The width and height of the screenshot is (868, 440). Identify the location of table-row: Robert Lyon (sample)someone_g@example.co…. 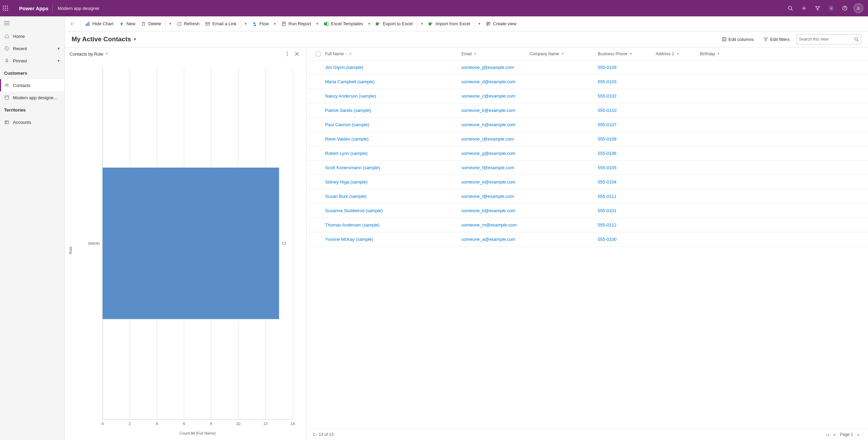
(588, 153).